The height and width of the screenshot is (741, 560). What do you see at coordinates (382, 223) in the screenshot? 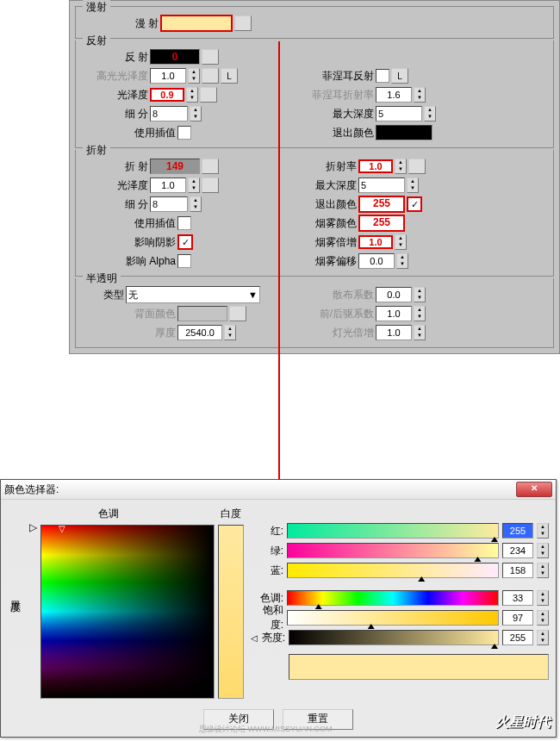
I see `fogcolor-swatch: 255` at bounding box center [382, 223].